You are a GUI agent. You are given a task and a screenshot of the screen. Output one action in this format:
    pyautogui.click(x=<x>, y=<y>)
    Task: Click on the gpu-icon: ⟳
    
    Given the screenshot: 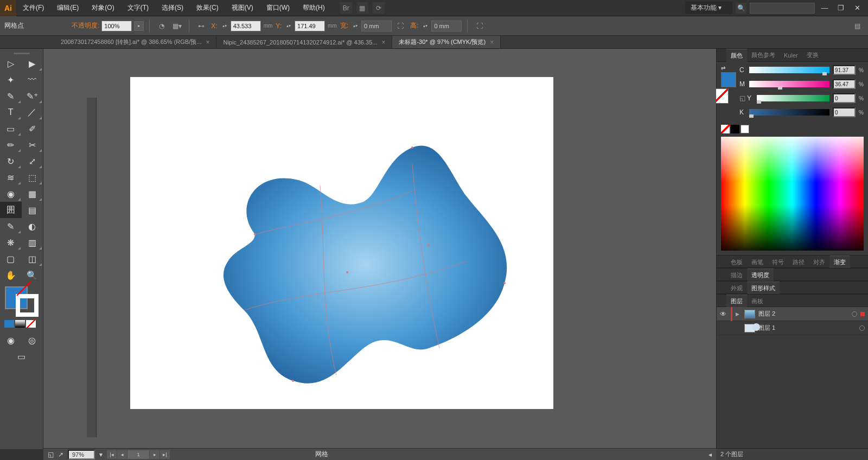 What is the action you would take?
    pyautogui.click(x=379, y=8)
    